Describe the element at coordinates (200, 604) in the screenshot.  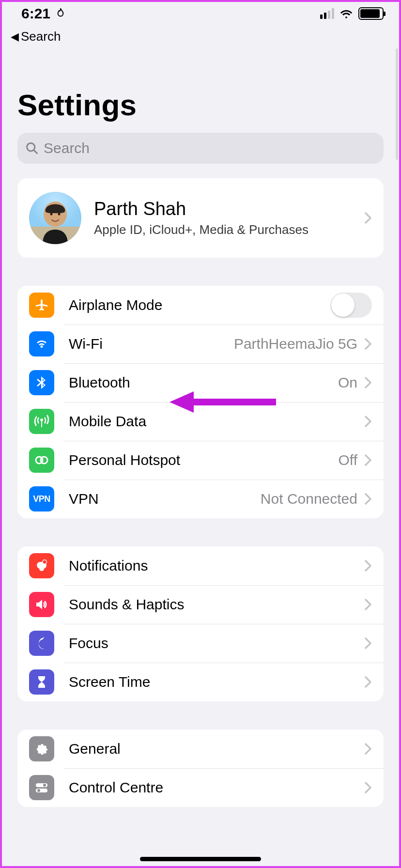
I see `sounds-row: Sounds & Haptics` at that location.